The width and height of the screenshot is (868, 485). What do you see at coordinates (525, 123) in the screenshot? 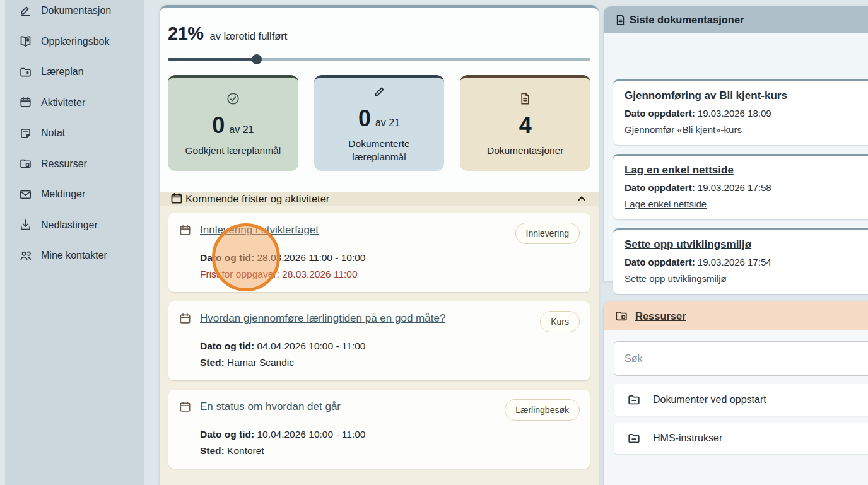
I see `stat-documentations: 4 Dokumentasjoner` at bounding box center [525, 123].